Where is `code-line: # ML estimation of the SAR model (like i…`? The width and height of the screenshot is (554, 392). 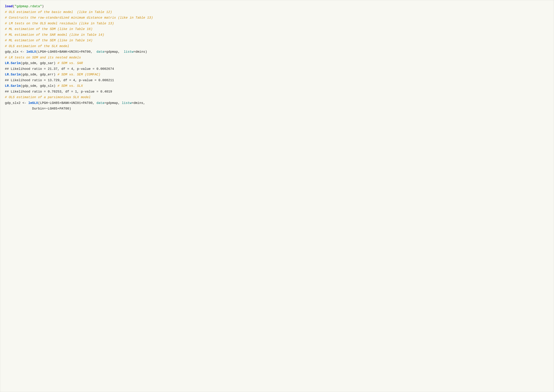
code-line: # ML estimation of the SAR model (like i… is located at coordinates (277, 35).